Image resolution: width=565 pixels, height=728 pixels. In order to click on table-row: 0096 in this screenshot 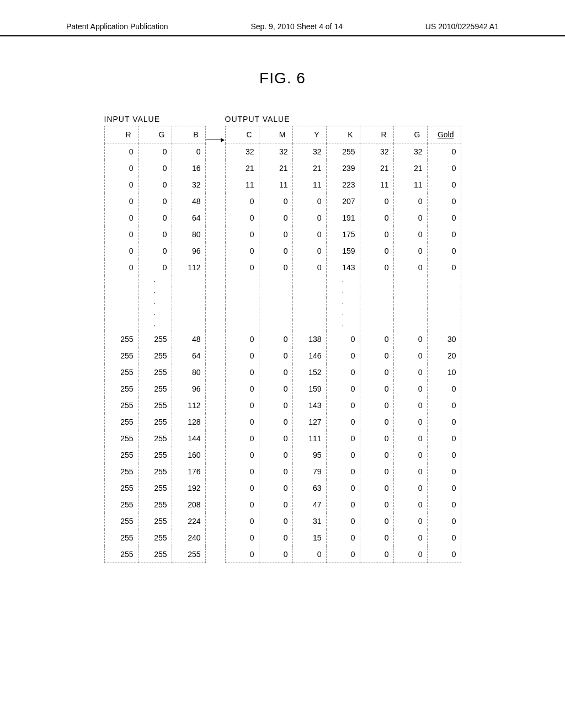, I will do `click(154, 251)`.